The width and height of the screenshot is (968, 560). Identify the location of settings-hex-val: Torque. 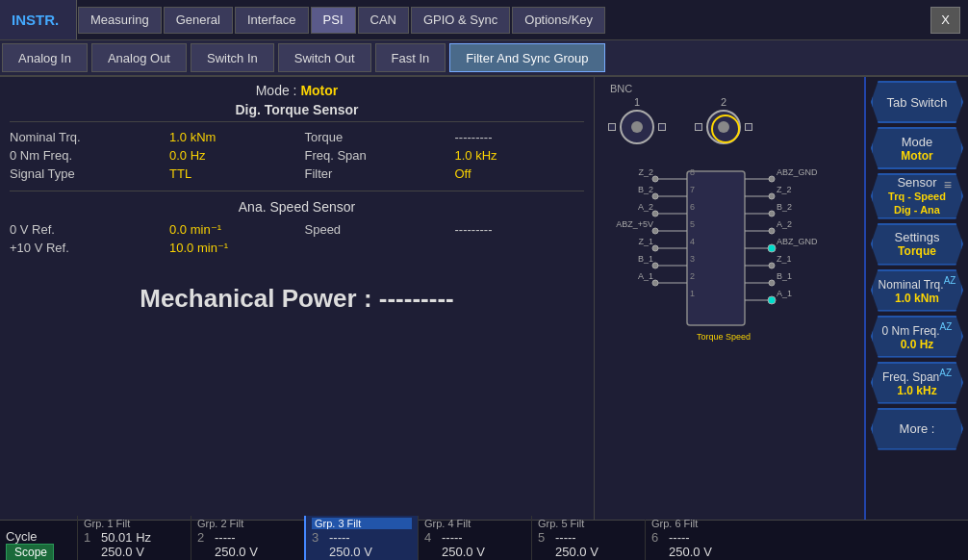
(917, 251).